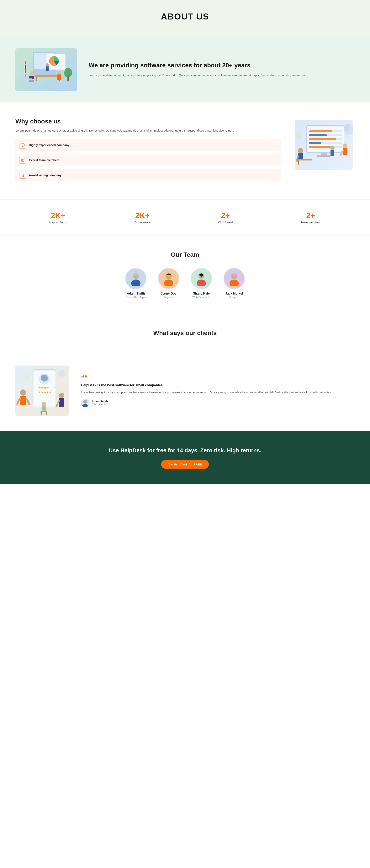 This screenshot has height=868, width=370. I want to click on why-left: Why choose us Lorem ipsum dolor sit amet…, so click(148, 151).